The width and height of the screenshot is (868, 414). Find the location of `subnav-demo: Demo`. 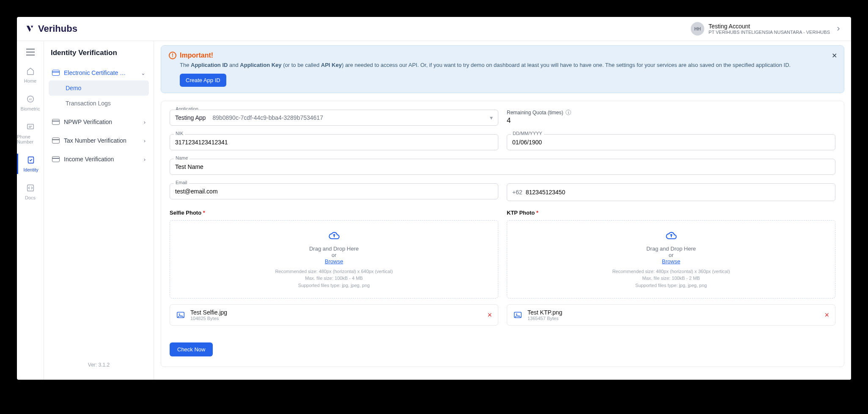

subnav-demo: Demo is located at coordinates (99, 88).